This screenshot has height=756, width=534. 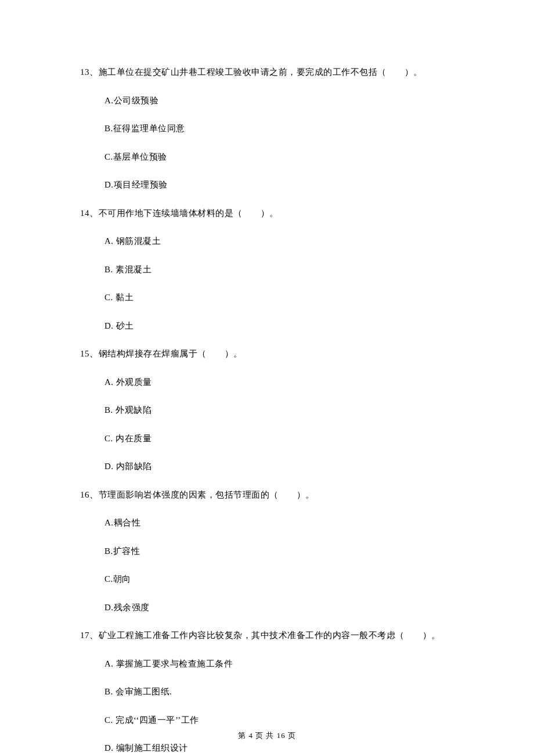 I want to click on question-option: B. 会审施工图纸., so click(x=290, y=692).